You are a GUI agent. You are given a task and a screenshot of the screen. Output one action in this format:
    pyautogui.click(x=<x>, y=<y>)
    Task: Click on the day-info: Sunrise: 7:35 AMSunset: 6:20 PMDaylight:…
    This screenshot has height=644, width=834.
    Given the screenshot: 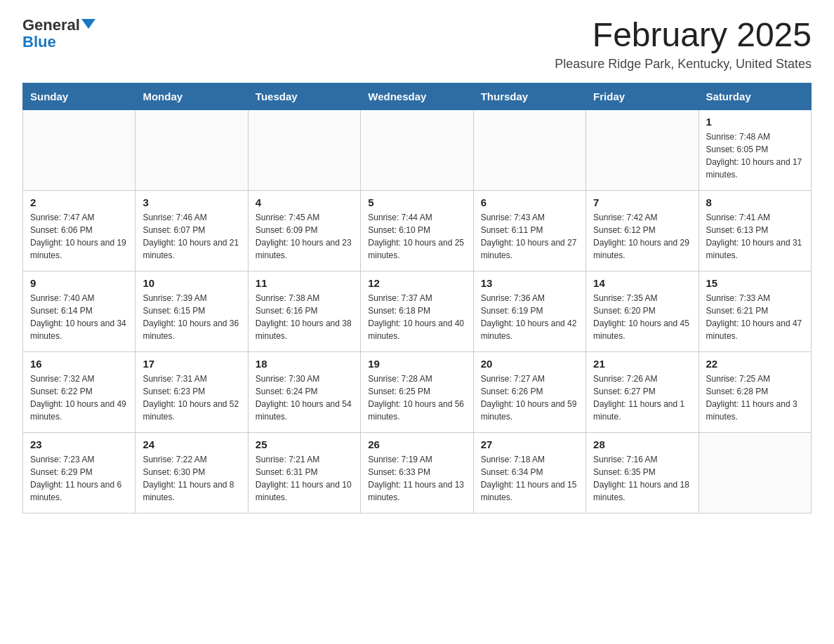 What is the action you would take?
    pyautogui.click(x=642, y=317)
    